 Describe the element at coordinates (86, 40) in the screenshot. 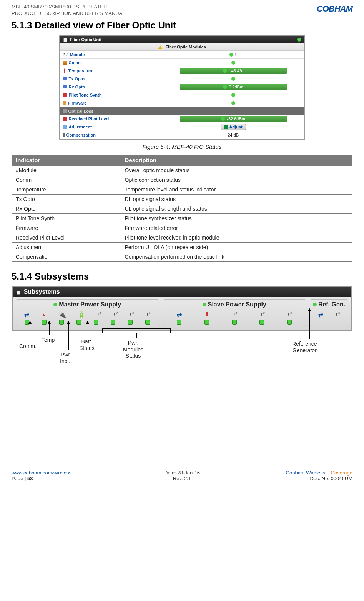

I see `fo-panel-title: Fiber Optic Unit` at that location.